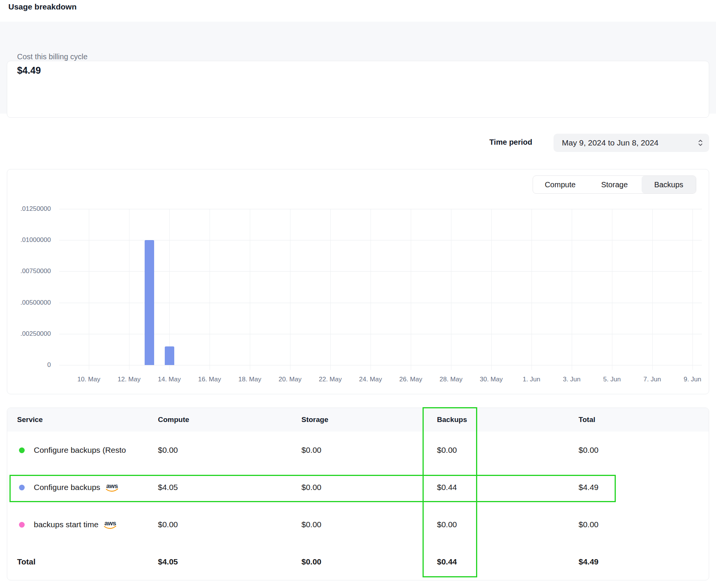 Image resolution: width=716 pixels, height=588 pixels. What do you see at coordinates (250, 379) in the screenshot?
I see `x-axis-tick-label: 18. May` at bounding box center [250, 379].